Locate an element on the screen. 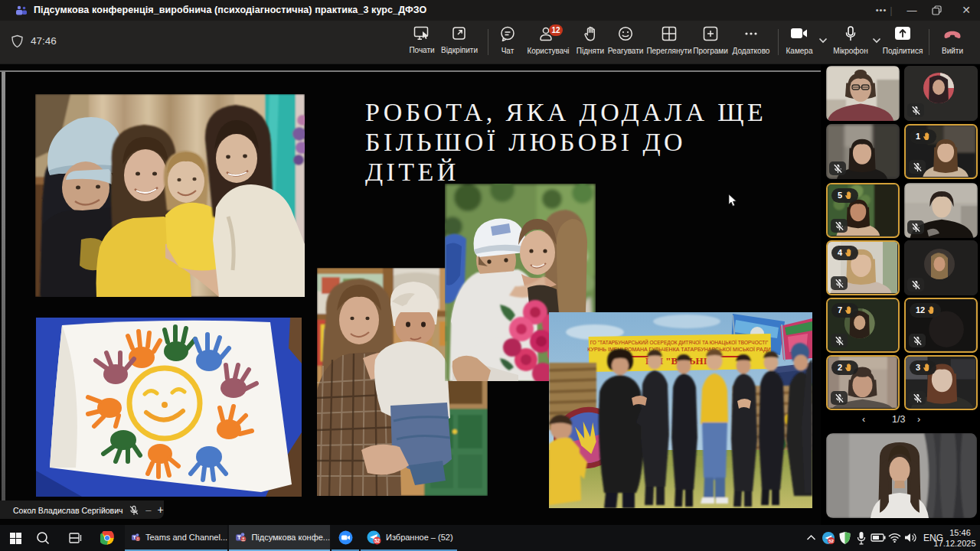 The width and height of the screenshot is (980, 551). svg-text:ГО "ТАТАРБУНАРСЬКИЙ ОСЕРЕДОК Д: ГО "ТАТАРБУНАРСЬКИЙ ОСЕРЕДОК ДИТЯЧОЇ ТА … is located at coordinates (680, 343).